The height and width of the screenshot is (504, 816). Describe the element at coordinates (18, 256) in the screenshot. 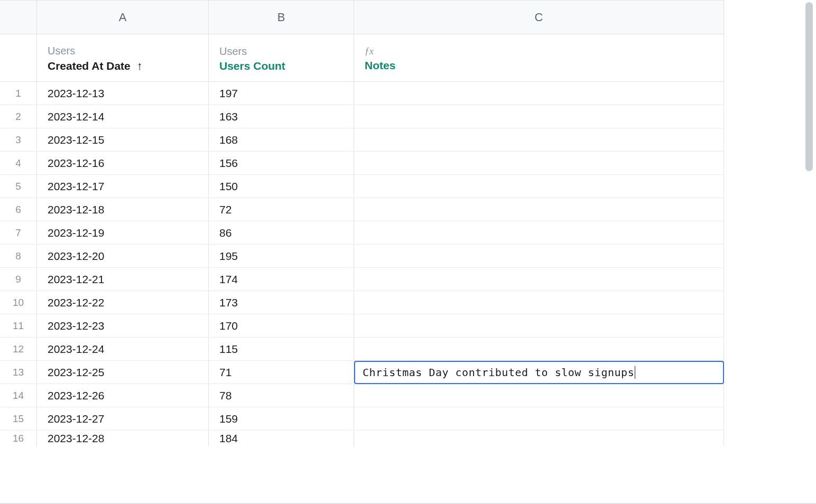

I see `row-number: 8` at that location.